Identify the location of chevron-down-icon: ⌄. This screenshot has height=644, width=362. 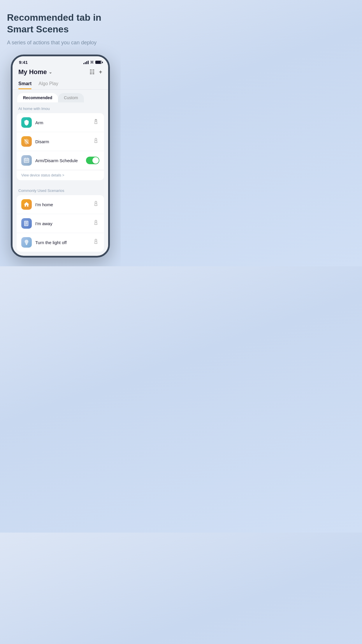
(50, 72).